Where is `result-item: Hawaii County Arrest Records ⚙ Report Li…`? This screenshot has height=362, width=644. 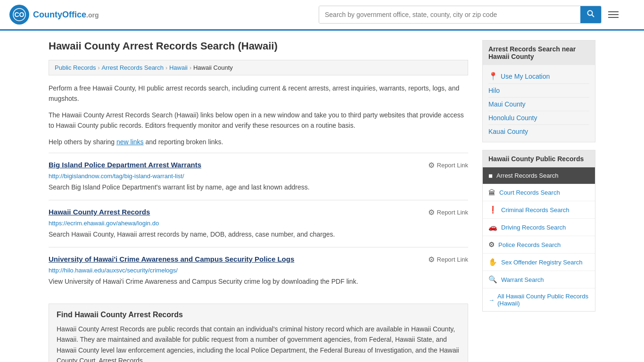
result-item: Hawaii County Arrest Records ⚙ Report Li… is located at coordinates (258, 223).